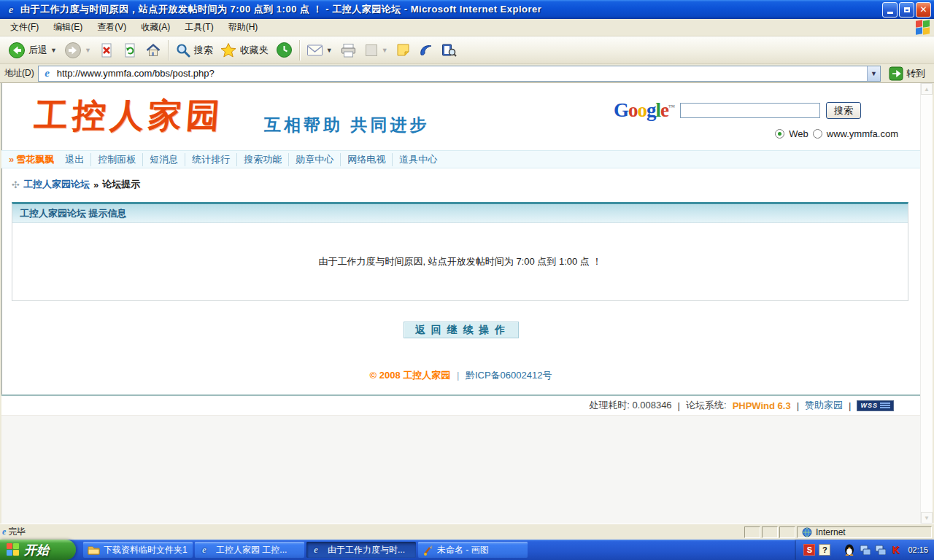 The image size is (934, 560). What do you see at coordinates (377, 50) in the screenshot?
I see `edit-button: ▼` at bounding box center [377, 50].